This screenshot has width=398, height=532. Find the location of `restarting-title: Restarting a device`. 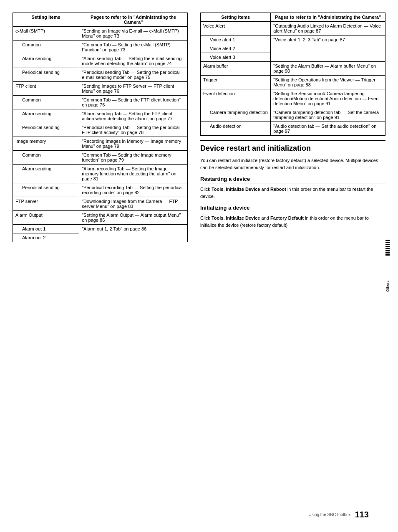

restarting-title: Restarting a device is located at coordinates (293, 180).